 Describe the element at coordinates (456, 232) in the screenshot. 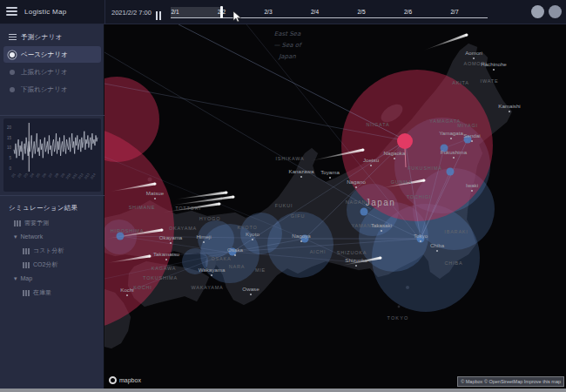

I see `prefecture-label: IBARAKI` at that location.